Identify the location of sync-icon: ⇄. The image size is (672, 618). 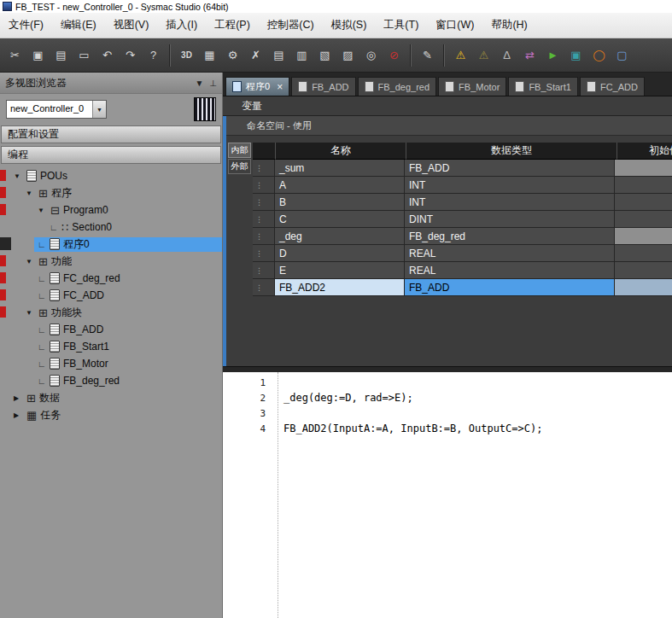
(529, 55).